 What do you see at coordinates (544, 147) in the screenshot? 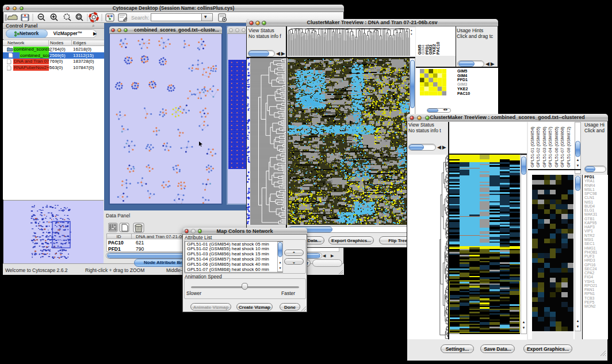
I see `svg-text: GPL51-03 (GSM856)` at bounding box center [544, 147].